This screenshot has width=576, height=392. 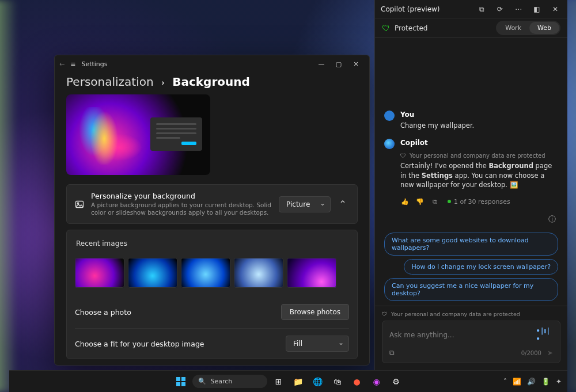 I want to click on explorer-icon: 📁, so click(x=298, y=382).